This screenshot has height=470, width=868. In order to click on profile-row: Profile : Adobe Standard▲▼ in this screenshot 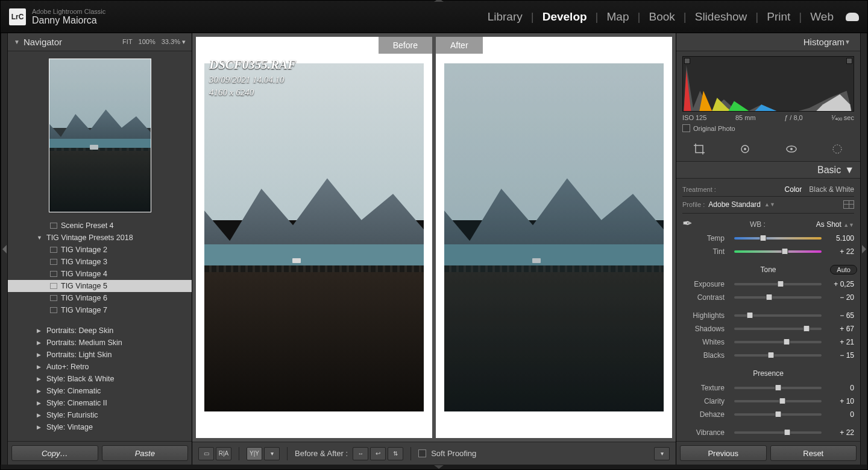, I will do `click(768, 206)`.